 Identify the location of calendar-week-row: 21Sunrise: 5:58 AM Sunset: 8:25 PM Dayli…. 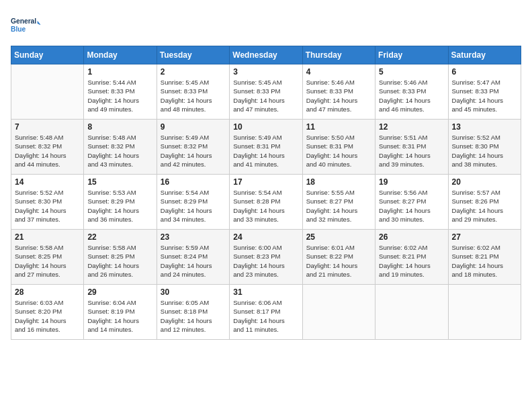
(266, 257).